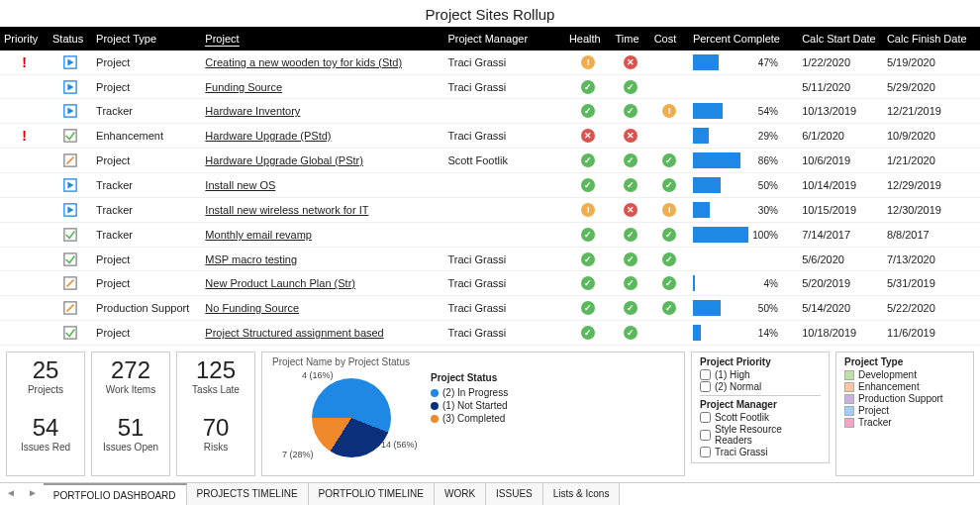 Image resolution: width=980 pixels, height=505 pixels. I want to click on table-row: !ProjectCreating a new wooden toy for ki…, so click(490, 63).